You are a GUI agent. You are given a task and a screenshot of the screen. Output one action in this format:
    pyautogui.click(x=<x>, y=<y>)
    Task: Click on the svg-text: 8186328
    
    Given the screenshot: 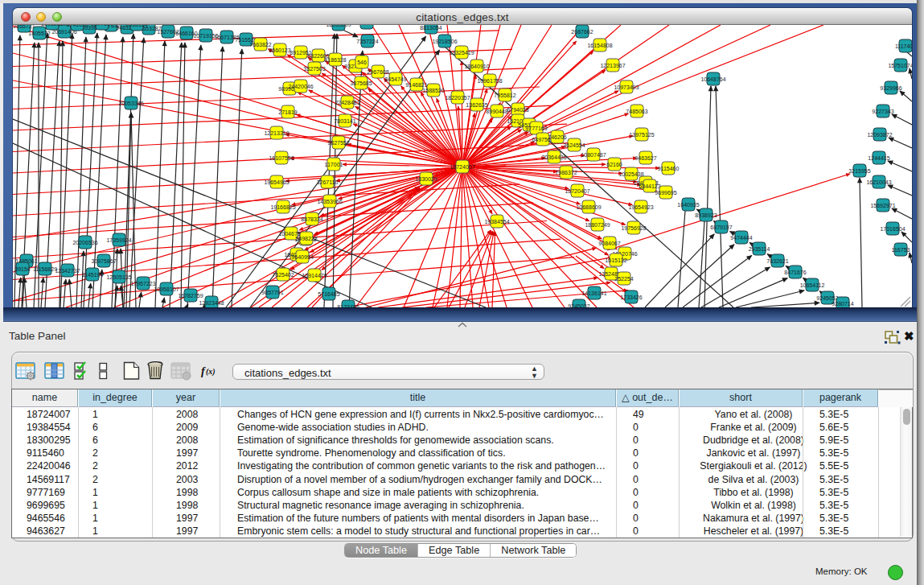 What is the action you would take?
    pyautogui.click(x=335, y=60)
    